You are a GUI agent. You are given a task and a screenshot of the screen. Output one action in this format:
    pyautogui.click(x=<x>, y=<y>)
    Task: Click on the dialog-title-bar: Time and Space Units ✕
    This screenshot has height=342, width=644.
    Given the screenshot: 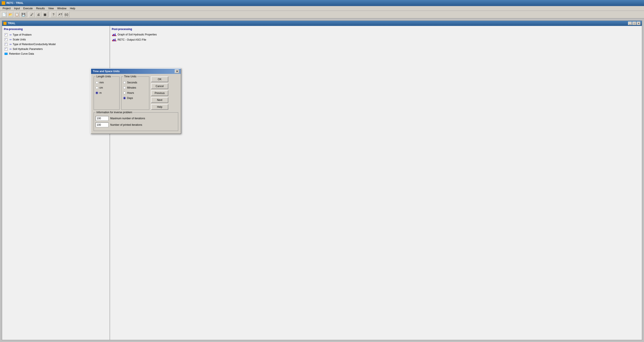 What is the action you would take?
    pyautogui.click(x=136, y=71)
    